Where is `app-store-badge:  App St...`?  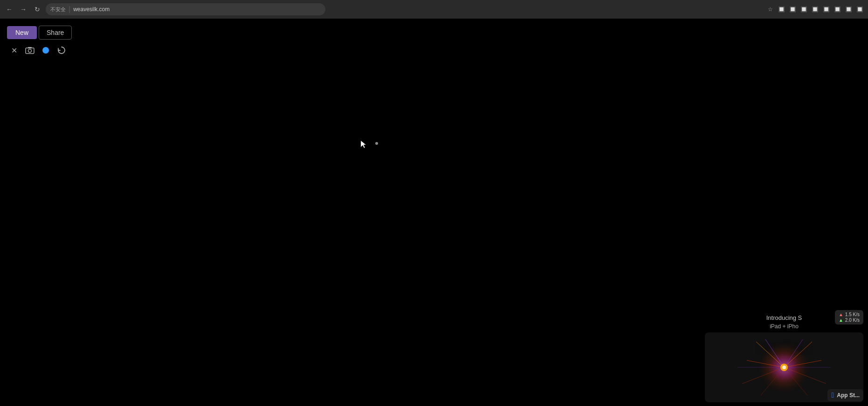
app-store-badge:  App St... is located at coordinates (846, 395).